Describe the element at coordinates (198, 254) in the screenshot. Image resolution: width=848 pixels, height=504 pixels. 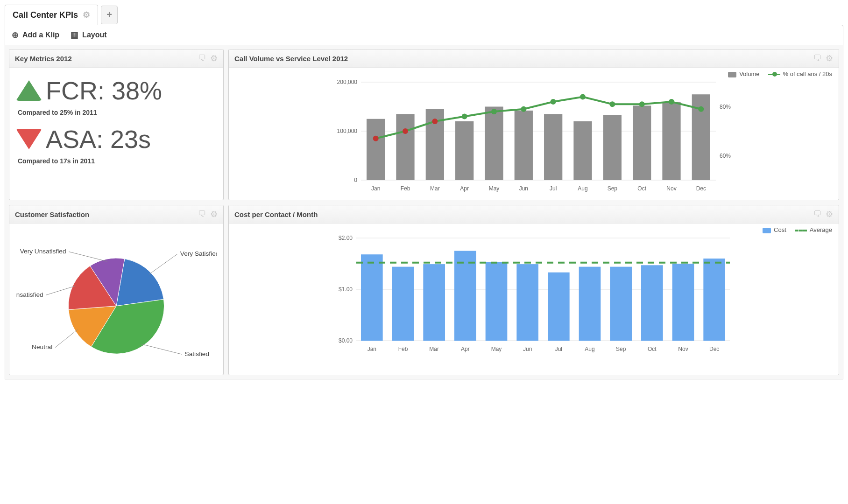
I see `svg-text: Very Satisfied` at that location.